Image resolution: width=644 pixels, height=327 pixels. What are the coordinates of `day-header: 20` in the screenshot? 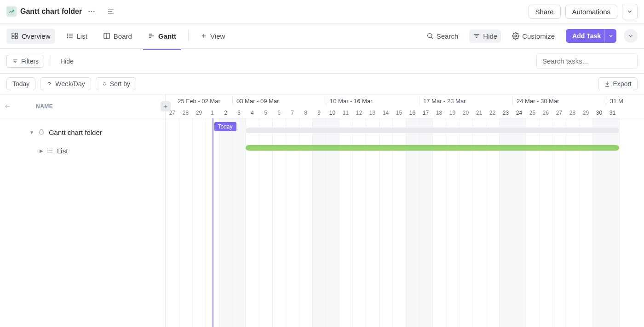 It's located at (466, 113).